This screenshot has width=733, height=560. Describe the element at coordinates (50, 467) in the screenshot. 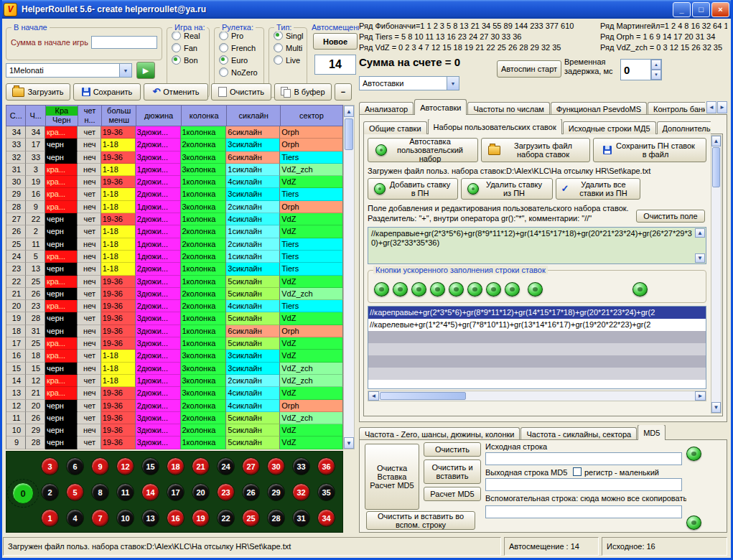

I see `board-number-3: 3` at that location.